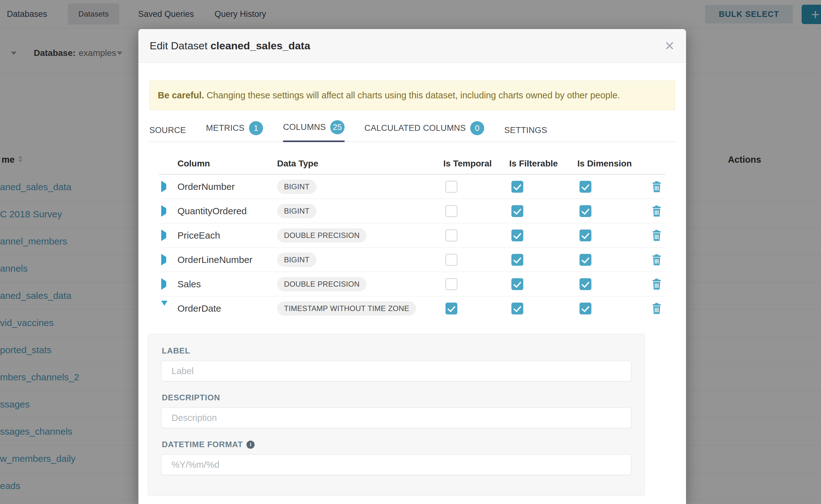 The height and width of the screenshot is (504, 821). Describe the element at coordinates (477, 128) in the screenshot. I see `calculated-columns-count-badge: 0` at that location.